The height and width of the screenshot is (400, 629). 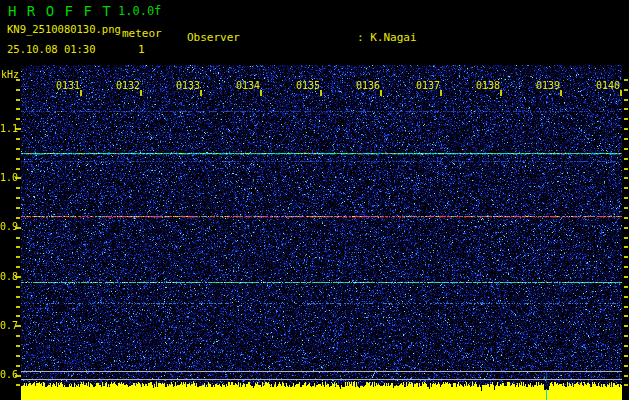 What do you see at coordinates (68, 86) in the screenshot?
I see `time-tick-label: 0131` at bounding box center [68, 86].